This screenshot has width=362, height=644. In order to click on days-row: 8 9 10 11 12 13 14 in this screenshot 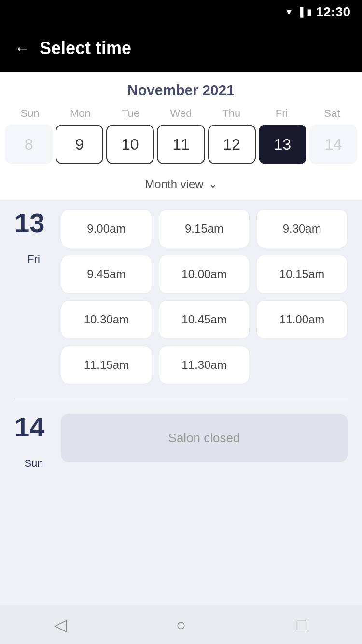, I will do `click(181, 144)`.